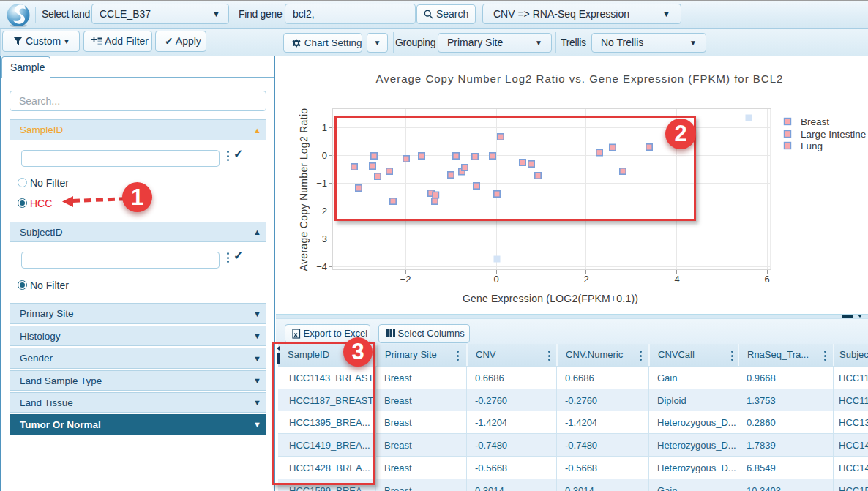  What do you see at coordinates (325, 127) in the screenshot?
I see `svg-text: 1` at bounding box center [325, 127].